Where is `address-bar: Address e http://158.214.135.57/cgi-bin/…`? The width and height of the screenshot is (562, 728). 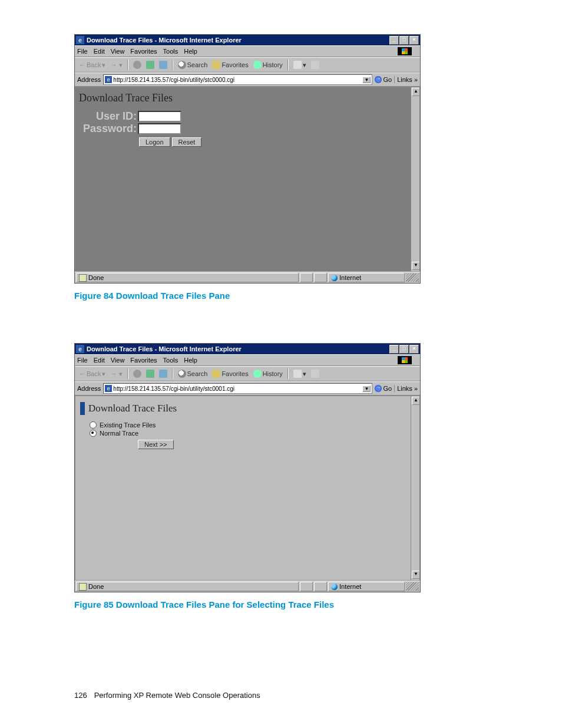 address-bar: Address e http://158.214.135.57/cgi-bin/… is located at coordinates (247, 80).